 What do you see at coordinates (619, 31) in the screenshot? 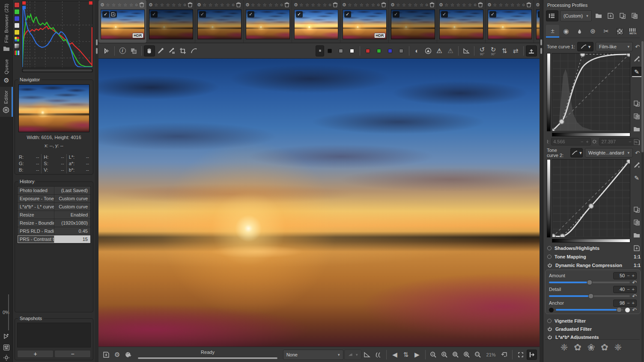
I see `tab-raw` at bounding box center [619, 31].